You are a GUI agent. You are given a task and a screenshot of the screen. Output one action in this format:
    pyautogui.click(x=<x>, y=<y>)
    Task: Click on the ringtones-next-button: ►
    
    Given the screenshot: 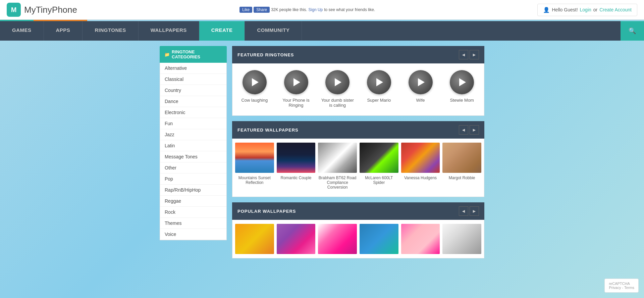 What is the action you would take?
    pyautogui.click(x=474, y=55)
    